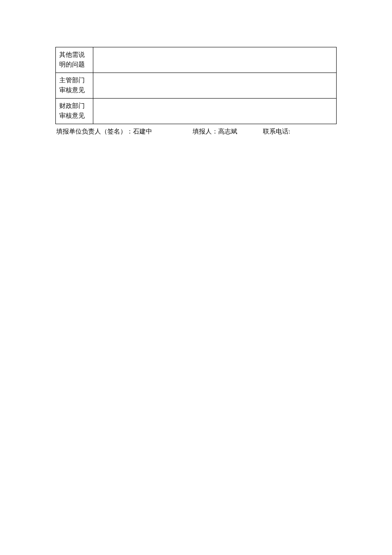 This screenshot has height=555, width=392. I want to click on preparer-label: 填报人：, so click(205, 131).